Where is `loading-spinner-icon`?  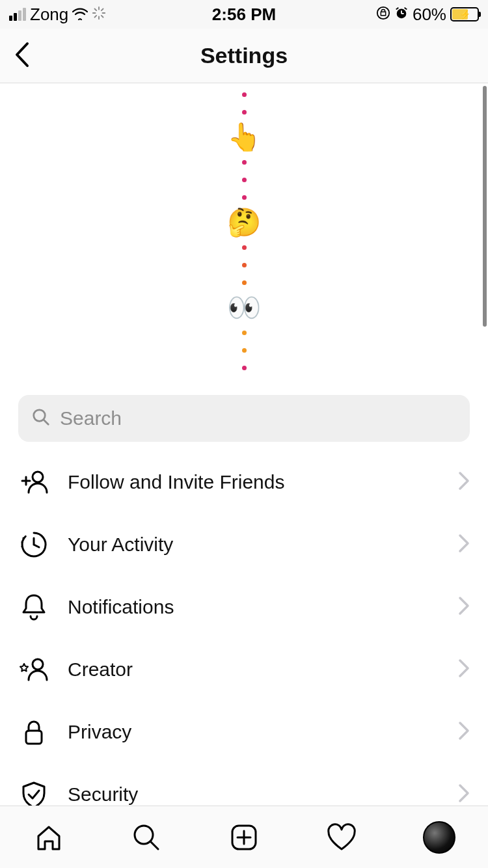
loading-spinner-icon is located at coordinates (99, 14).